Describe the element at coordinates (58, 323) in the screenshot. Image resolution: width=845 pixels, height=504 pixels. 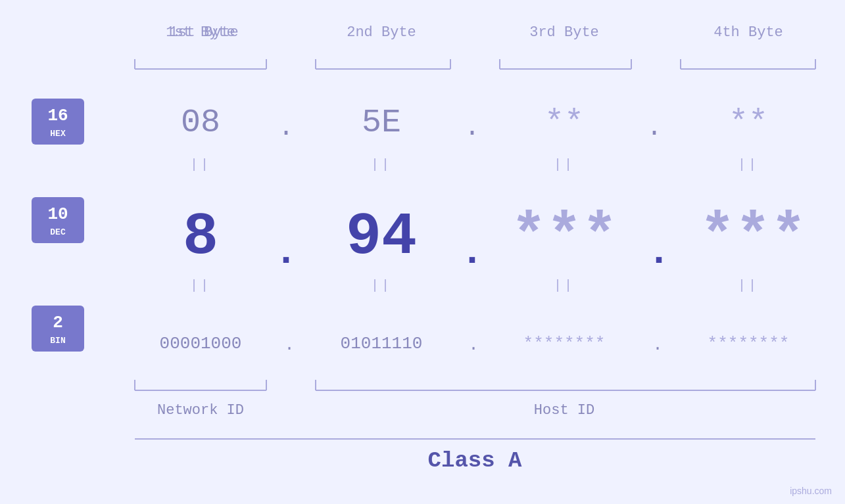
I see `svg-text: 2` at that location.